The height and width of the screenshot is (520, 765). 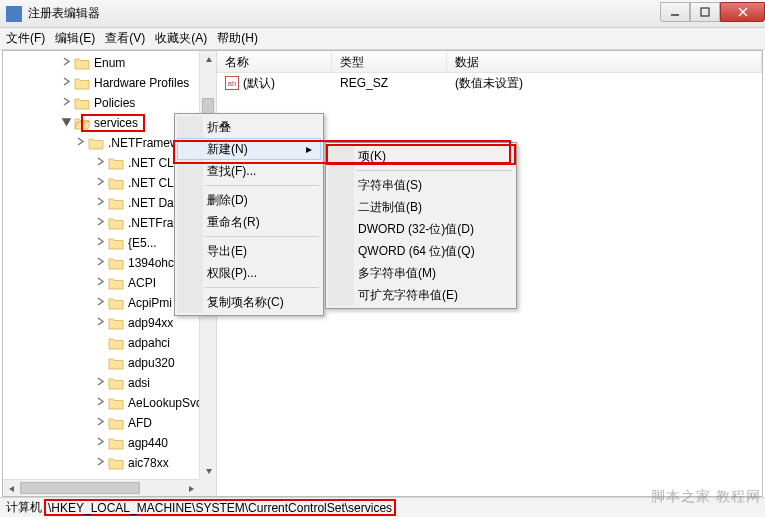 I want to click on tree-node-label: AeLookupSvc, so click(x=165, y=403).